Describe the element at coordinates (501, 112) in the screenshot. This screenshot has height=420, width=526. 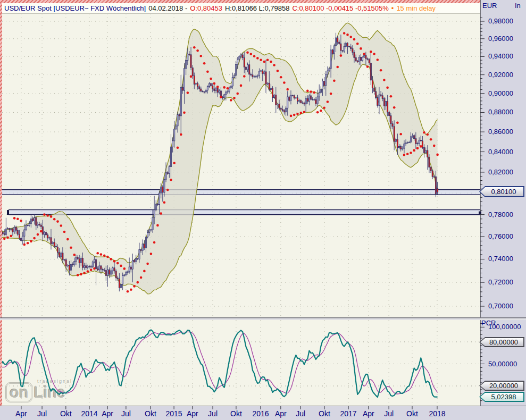
I see `price-tick-label: 0,88000` at that location.